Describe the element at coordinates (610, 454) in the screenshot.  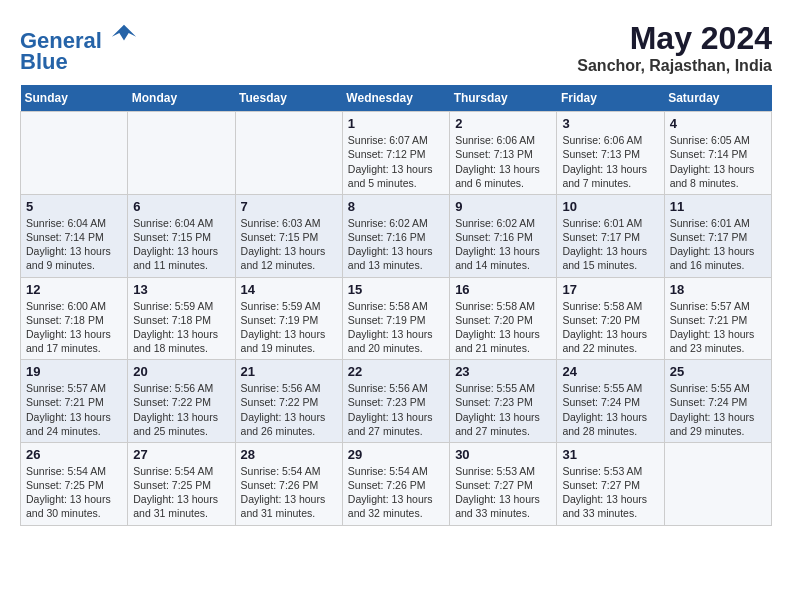
I see `day-number: 31` at that location.